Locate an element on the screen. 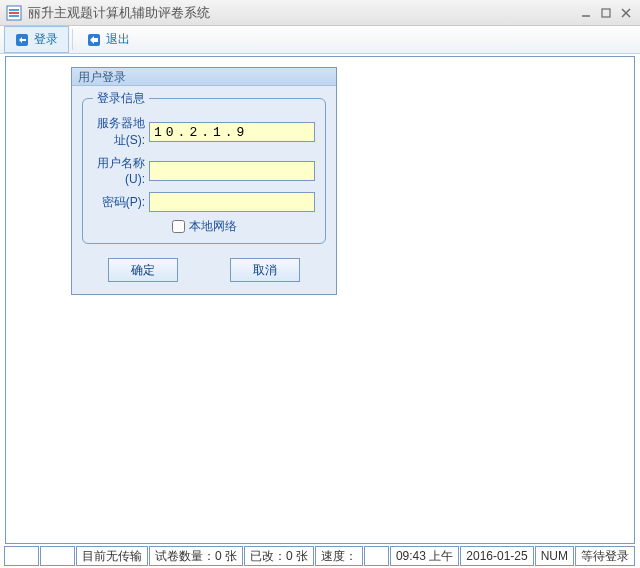 This screenshot has width=640, height=568. server-input is located at coordinates (232, 132).